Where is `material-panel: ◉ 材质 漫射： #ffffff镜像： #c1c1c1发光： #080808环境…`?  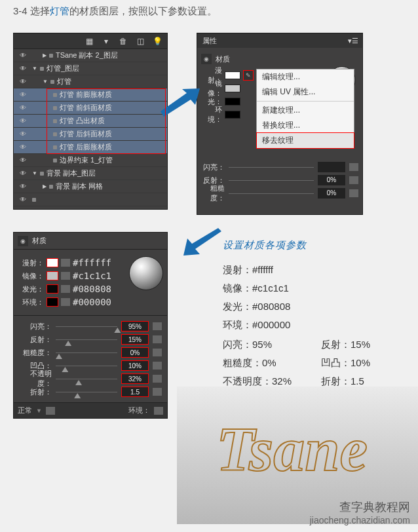
material-panel: ◉ 材质 漫射： #ffffff镜像： #c1c1c1发光： #080808环境… is located at coordinates (90, 325).